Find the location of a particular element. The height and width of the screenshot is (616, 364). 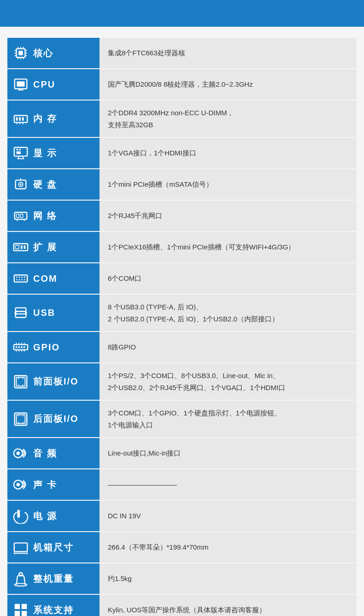

value-cell-weight: 约1.5kg is located at coordinates (228, 579).